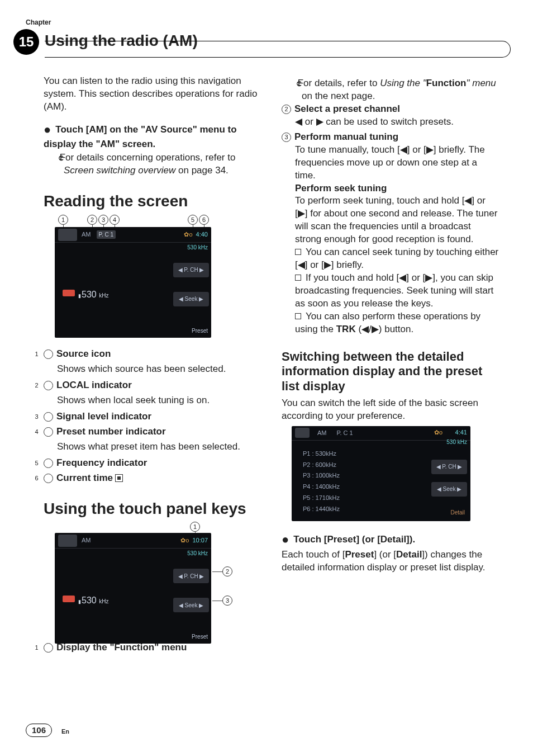 The height and width of the screenshot is (756, 533). What do you see at coordinates (26, 42) in the screenshot?
I see `chapter-number-badge: 15` at bounding box center [26, 42].